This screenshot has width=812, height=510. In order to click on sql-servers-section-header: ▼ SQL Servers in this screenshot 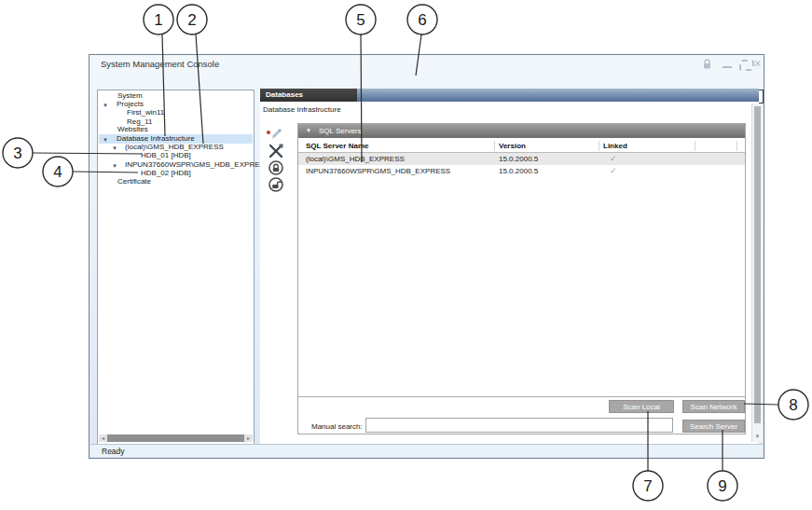, I will do `click(522, 131)`.